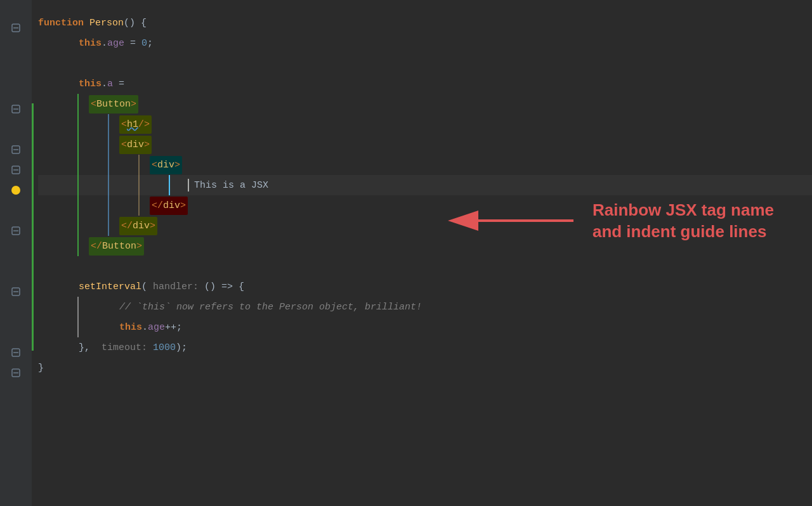 The image size is (812, 506). I want to click on line-8: <div>, so click(425, 165).